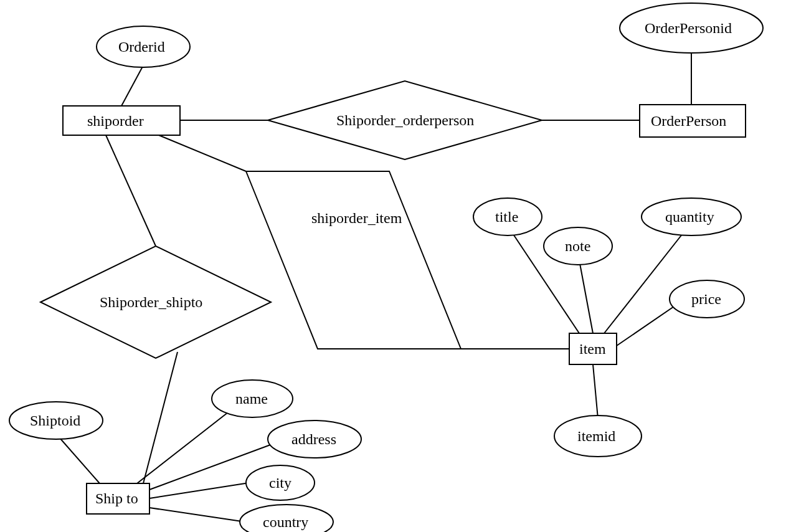  What do you see at coordinates (198, 515) in the screenshot?
I see `edge-shipto-country` at bounding box center [198, 515].